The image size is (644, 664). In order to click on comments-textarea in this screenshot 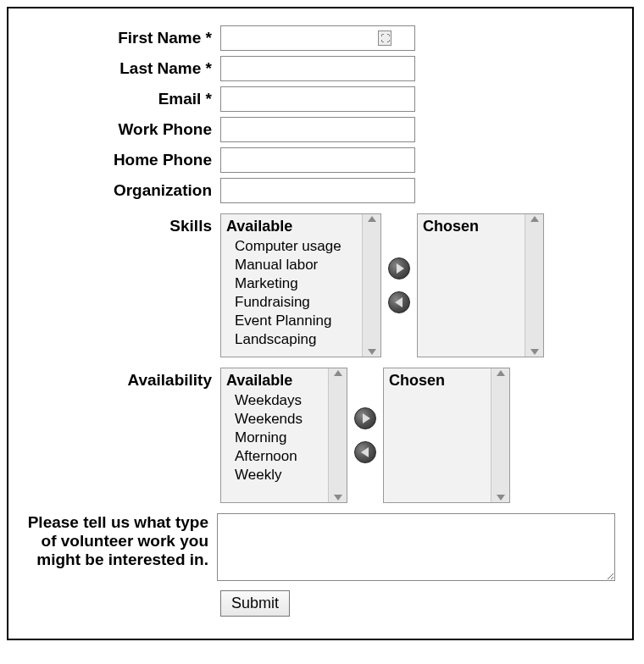, I will do `click(416, 547)`.